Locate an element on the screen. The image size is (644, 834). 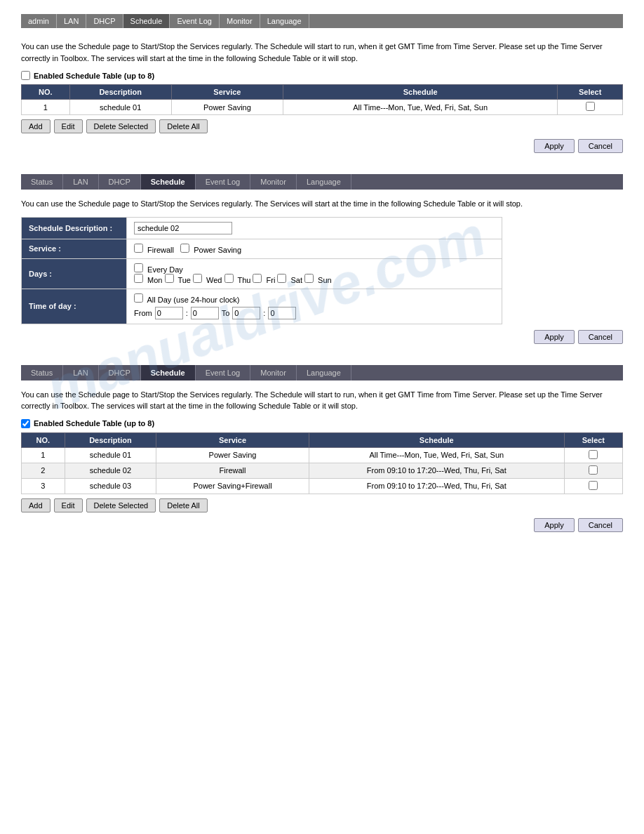
section2-cancel-button: Cancel is located at coordinates (601, 337).